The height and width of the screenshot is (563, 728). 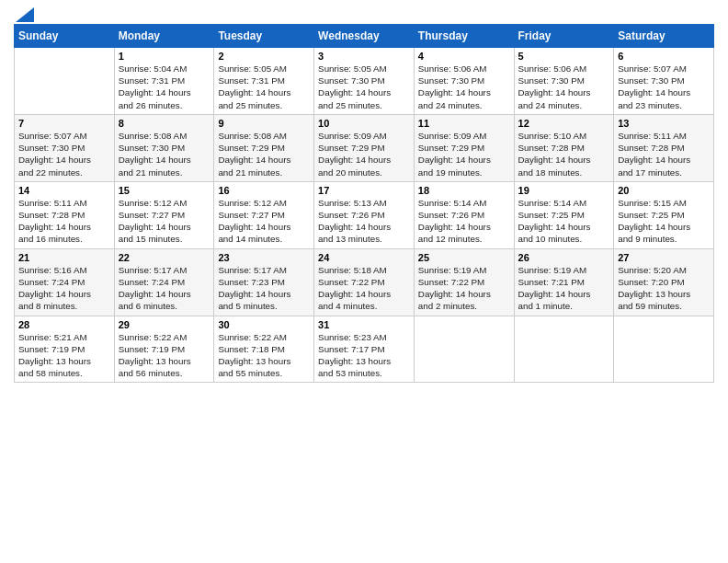 What do you see at coordinates (64, 355) in the screenshot?
I see `day-info: Sunrise: 5:21 AM Sunset: 7:19 PM Dayligh…` at bounding box center [64, 355].